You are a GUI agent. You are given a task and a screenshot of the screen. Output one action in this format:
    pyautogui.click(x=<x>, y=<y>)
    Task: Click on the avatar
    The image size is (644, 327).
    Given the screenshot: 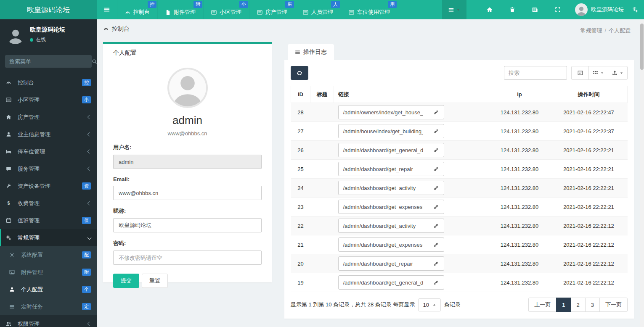 What is the action you would take?
    pyautogui.click(x=581, y=10)
    